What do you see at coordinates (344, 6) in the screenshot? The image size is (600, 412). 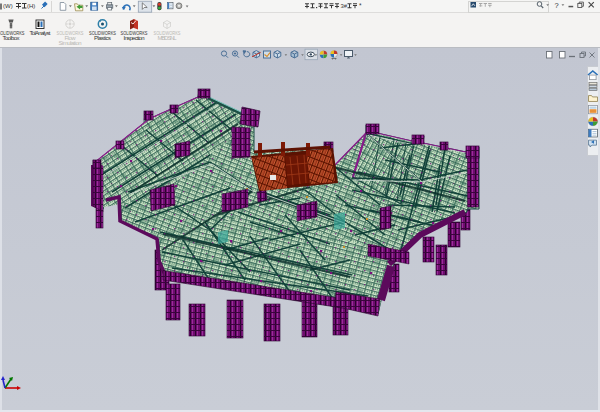 I see `svg-text: 3#` at bounding box center [344, 6].